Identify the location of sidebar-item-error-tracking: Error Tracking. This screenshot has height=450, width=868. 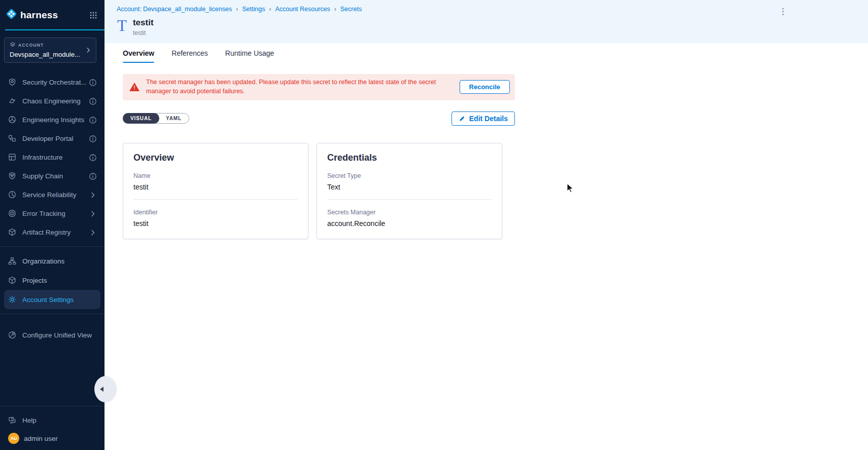
(52, 214).